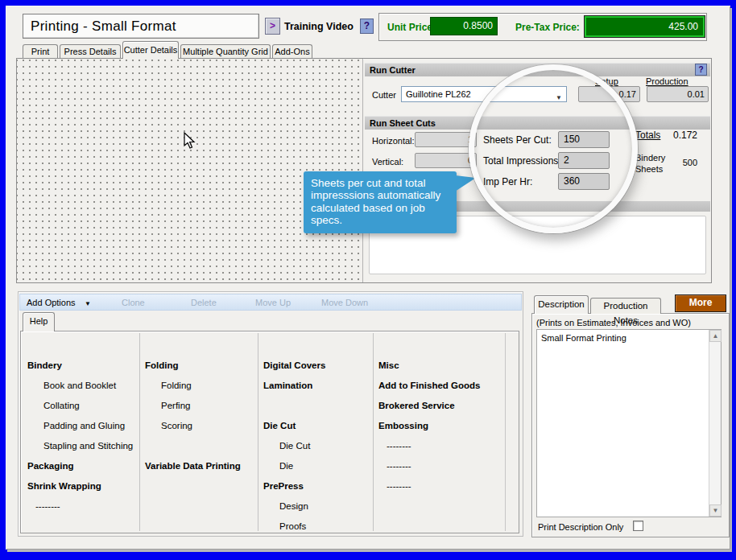 The image size is (736, 560). What do you see at coordinates (81, 432) in the screenshot?
I see `options-column-1: Bindery Book and Booklet Collating Paddi…` at bounding box center [81, 432].